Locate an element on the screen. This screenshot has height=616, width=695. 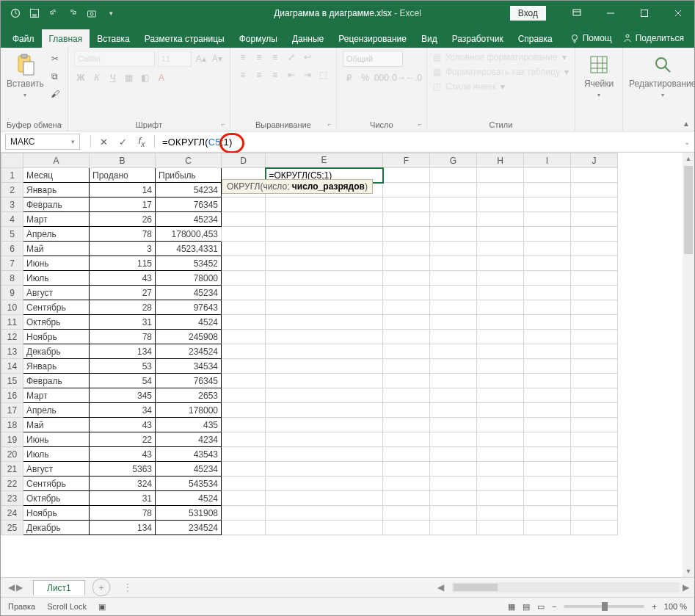
fill-color-icon: ◧ is located at coordinates (145, 78).